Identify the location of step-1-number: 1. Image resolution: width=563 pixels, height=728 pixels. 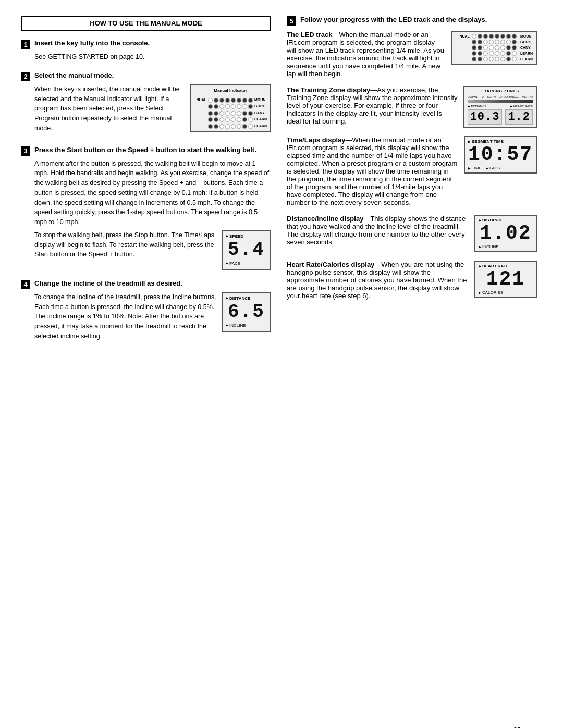
(26, 44).